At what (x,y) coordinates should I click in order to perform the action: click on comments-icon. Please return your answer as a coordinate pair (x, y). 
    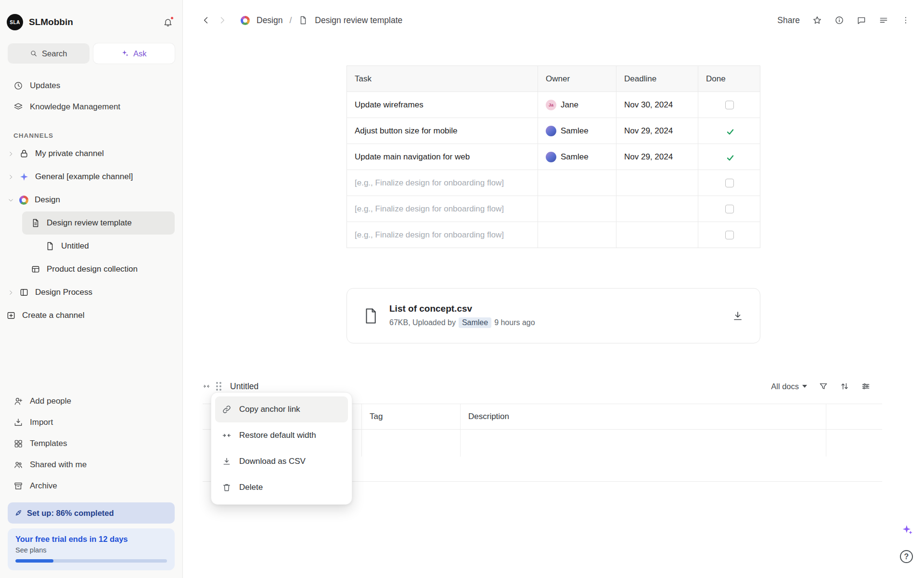
    Looking at the image, I should click on (861, 20).